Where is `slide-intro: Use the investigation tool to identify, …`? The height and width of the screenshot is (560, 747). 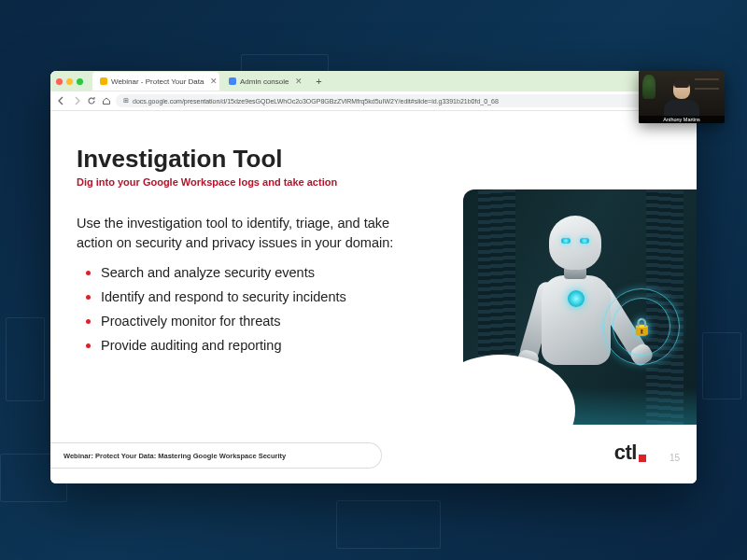 slide-intro: Use the investigation tool to identify, … is located at coordinates (249, 233).